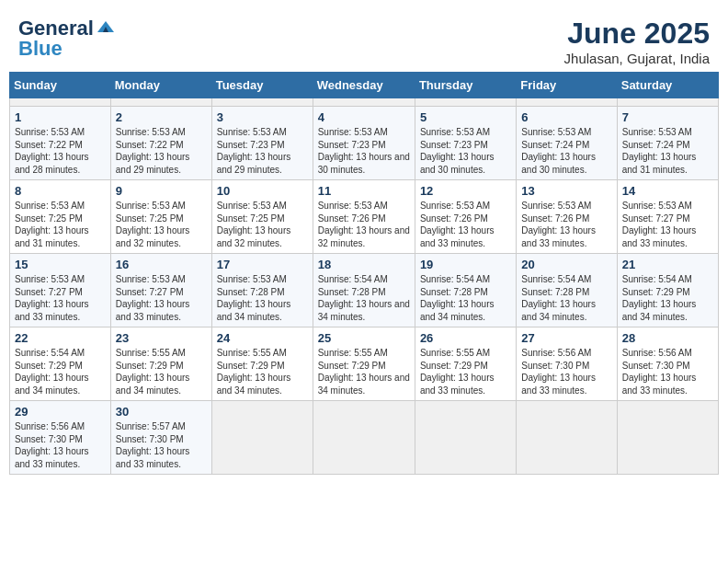 The height and width of the screenshot is (563, 728). Describe the element at coordinates (364, 40) in the screenshot. I see `header: General Blue June 2025 Jhulasan, Gujarat…` at that location.